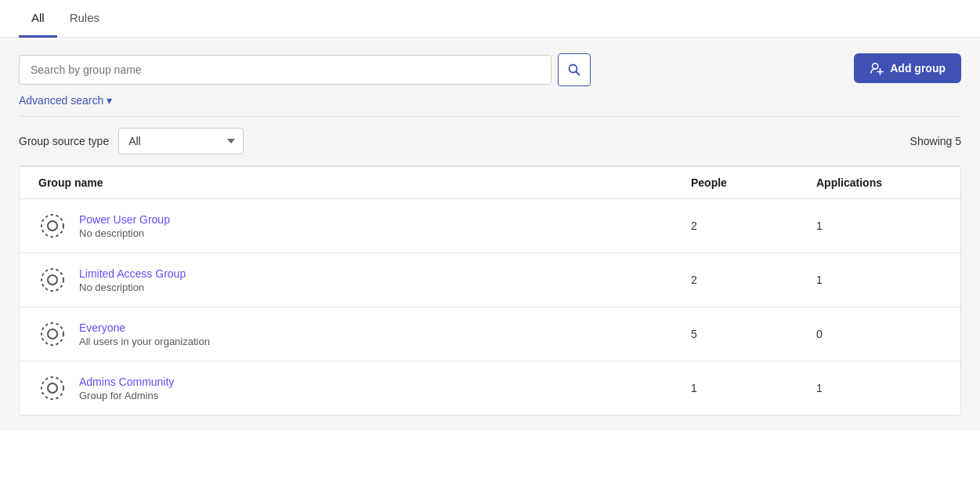 The image size is (980, 501). I want to click on group-cell: Power User Group No description, so click(365, 226).